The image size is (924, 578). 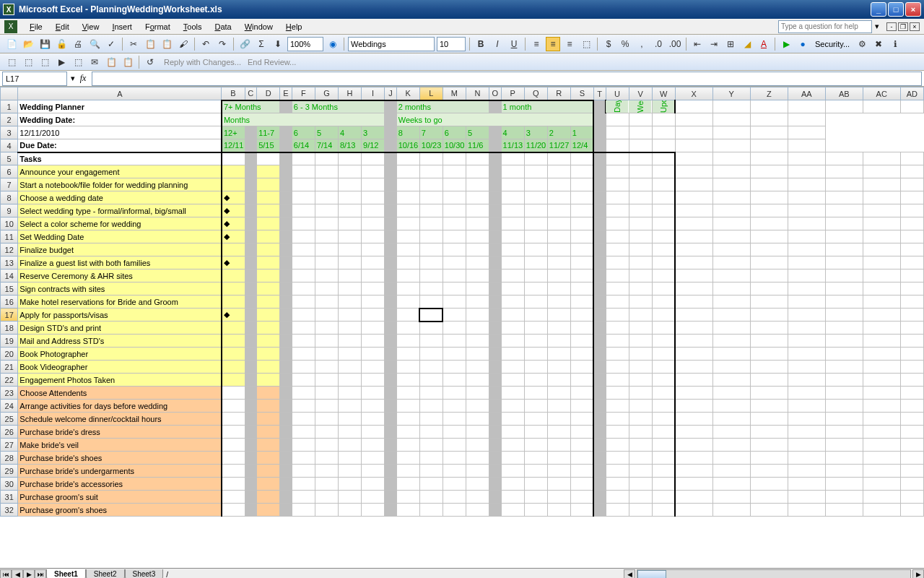 What do you see at coordinates (803, 44) in the screenshot?
I see `record-icon: ●` at bounding box center [803, 44].